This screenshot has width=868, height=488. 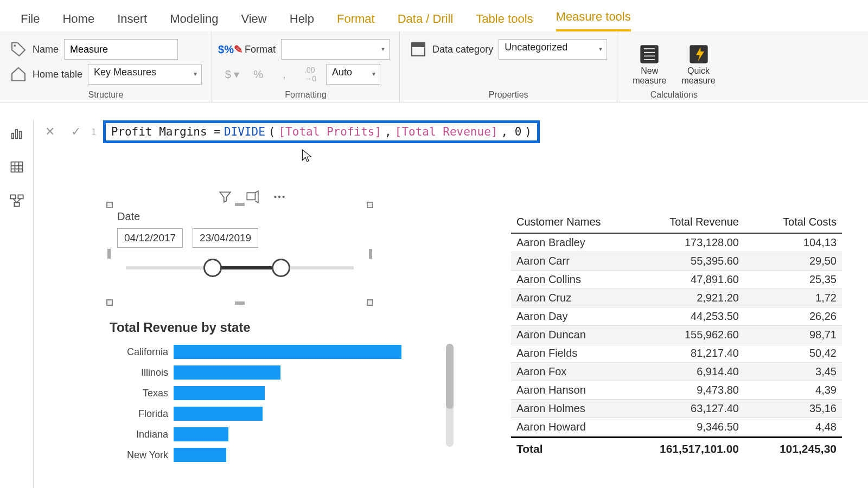 What do you see at coordinates (30, 22) in the screenshot?
I see `tab-file: File` at bounding box center [30, 22].